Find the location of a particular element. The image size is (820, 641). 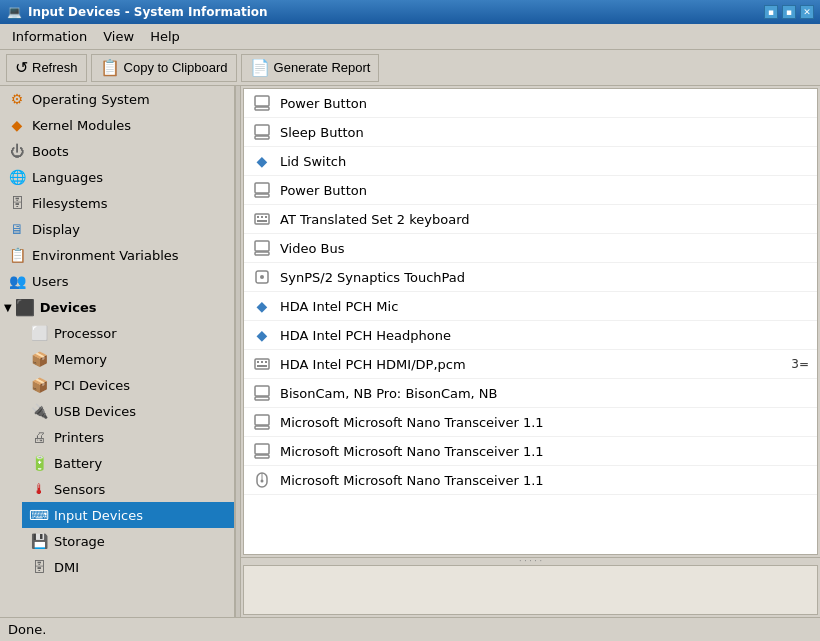

power-button-icon is located at coordinates (262, 103).